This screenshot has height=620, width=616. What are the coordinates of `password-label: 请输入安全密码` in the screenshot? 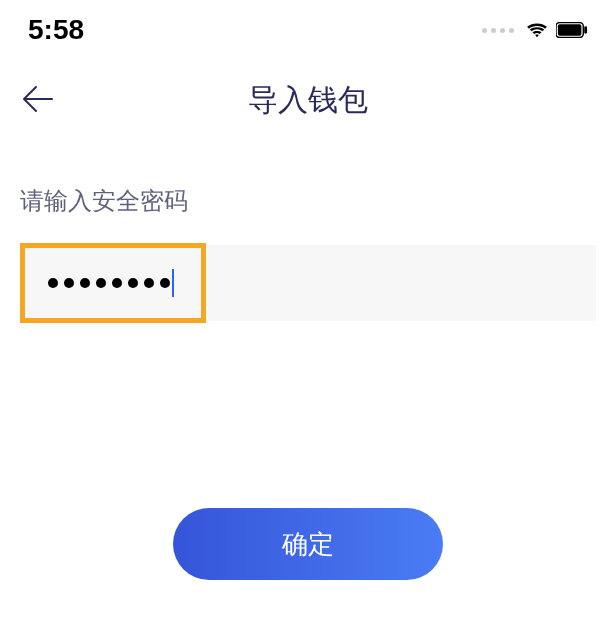 It's located at (308, 201).